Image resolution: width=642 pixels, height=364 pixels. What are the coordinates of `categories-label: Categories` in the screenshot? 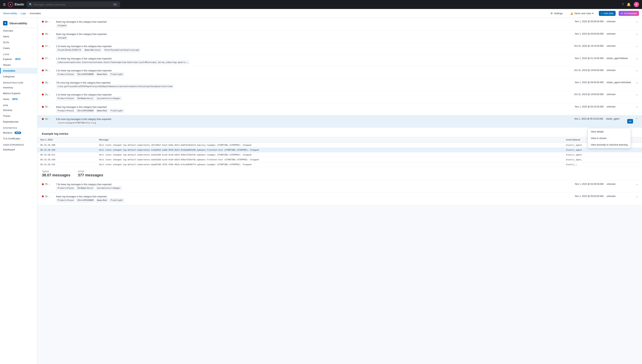 It's located at (9, 76).